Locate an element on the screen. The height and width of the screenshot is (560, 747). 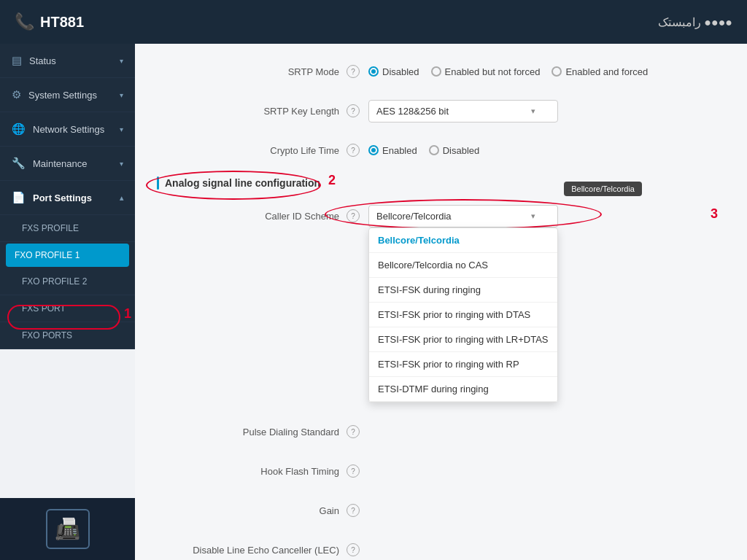
srtp-disabled-radio is located at coordinates (374, 71).